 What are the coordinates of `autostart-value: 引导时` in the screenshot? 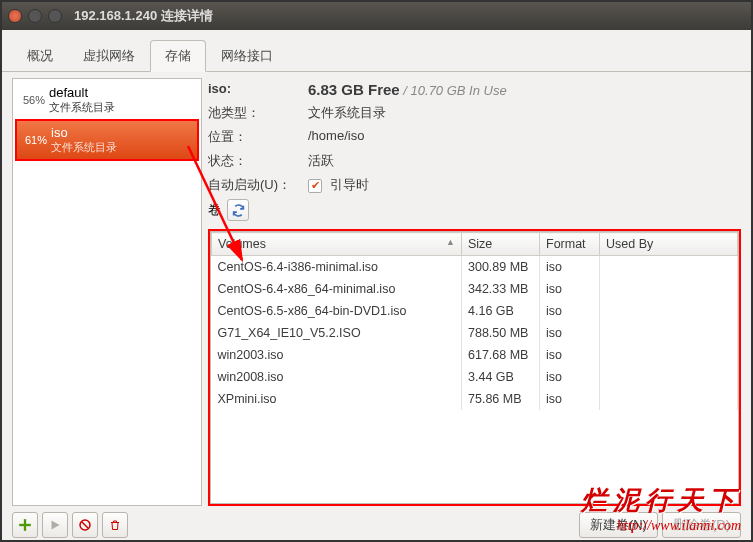 It's located at (350, 184).